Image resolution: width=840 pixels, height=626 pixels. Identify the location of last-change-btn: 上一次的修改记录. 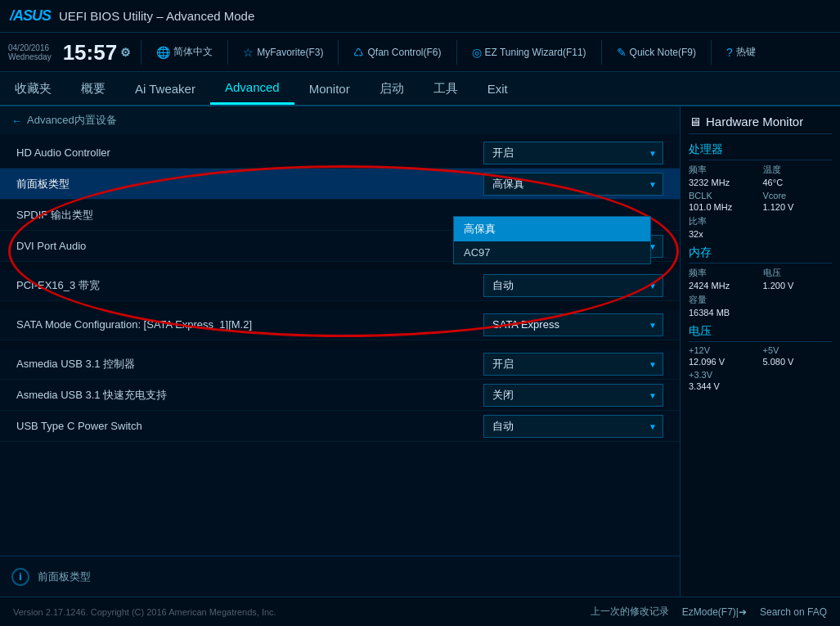
(630, 612).